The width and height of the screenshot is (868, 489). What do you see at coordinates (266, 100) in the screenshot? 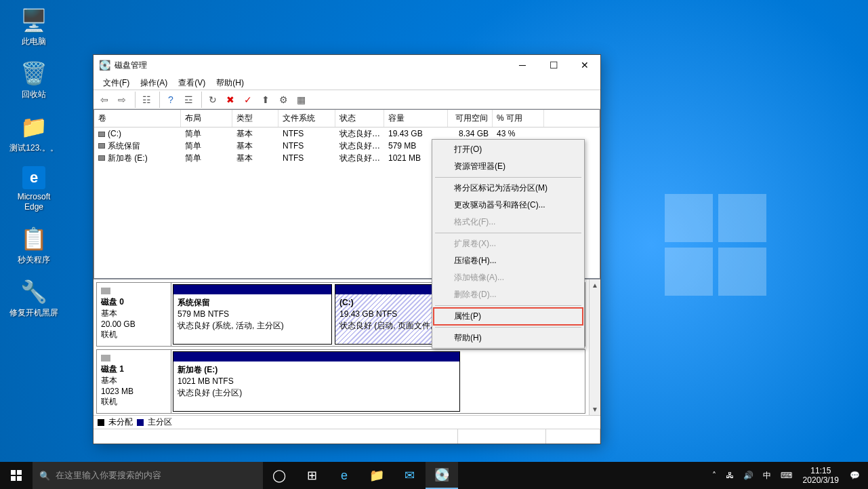
I see `attach-vhd-button: ⬆` at bounding box center [266, 100].